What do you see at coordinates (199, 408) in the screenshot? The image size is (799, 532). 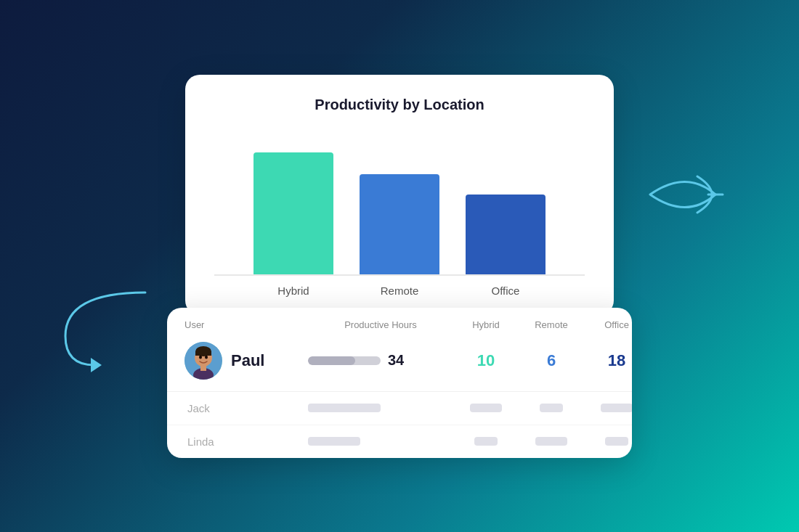 I see `jack-name: Jack` at bounding box center [199, 408].